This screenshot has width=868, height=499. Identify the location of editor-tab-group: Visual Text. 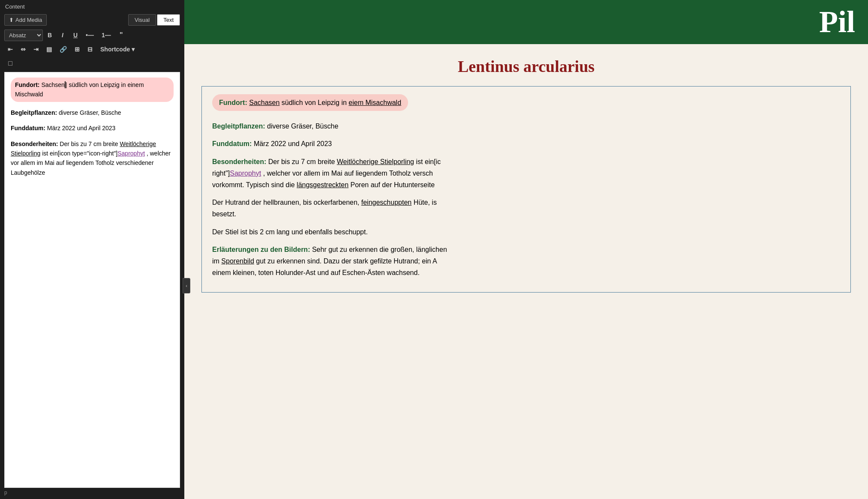
(154, 20).